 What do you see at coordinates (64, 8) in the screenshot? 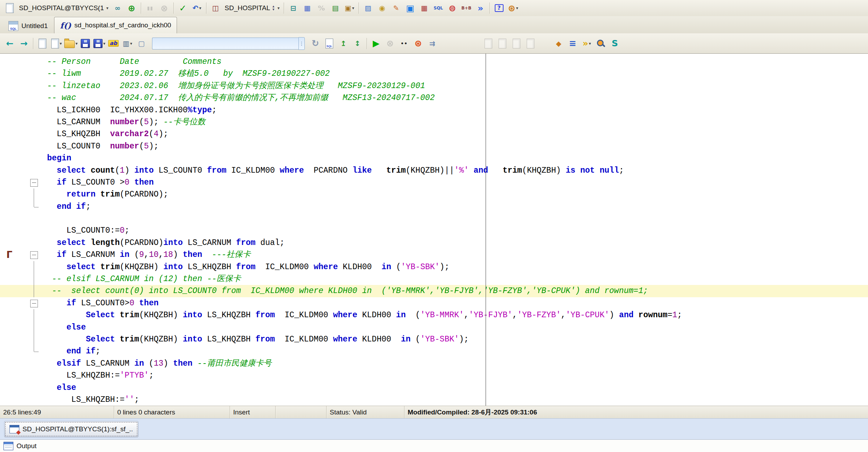
I see `connection-selector: SD_HOSPITAL@TBYYCS(1▾` at bounding box center [64, 8].